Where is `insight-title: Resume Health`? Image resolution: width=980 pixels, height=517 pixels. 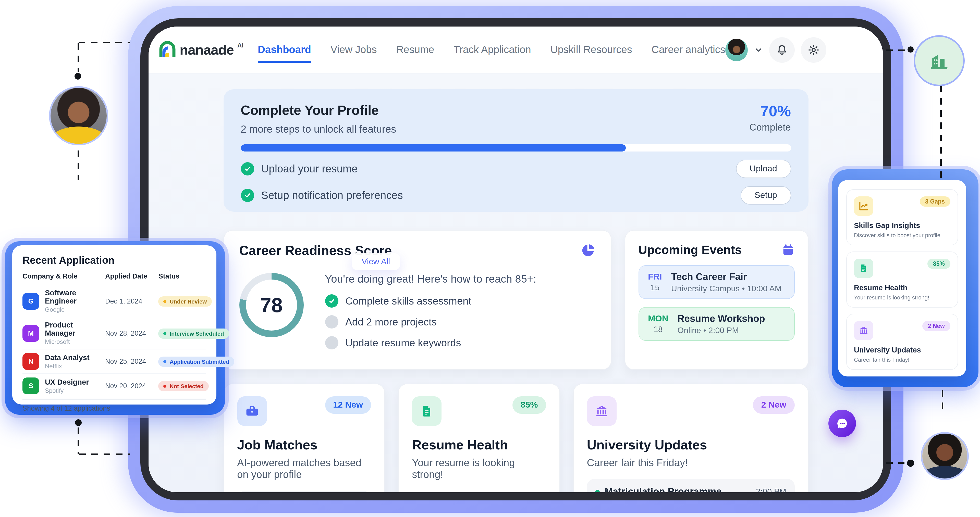
insight-title: Resume Health is located at coordinates (902, 288).